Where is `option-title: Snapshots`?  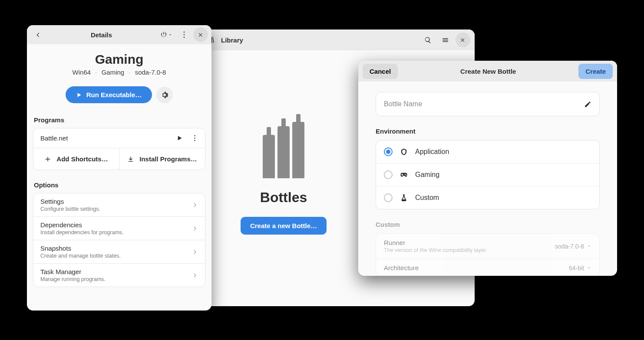
option-title: Snapshots is located at coordinates (114, 248).